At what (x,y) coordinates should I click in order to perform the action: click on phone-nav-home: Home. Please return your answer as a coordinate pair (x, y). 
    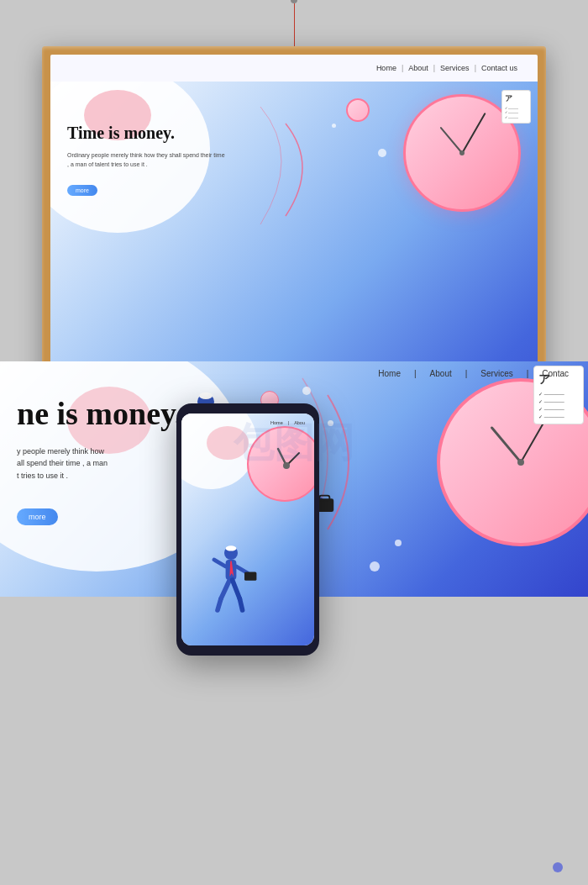
    Looking at the image, I should click on (277, 423).